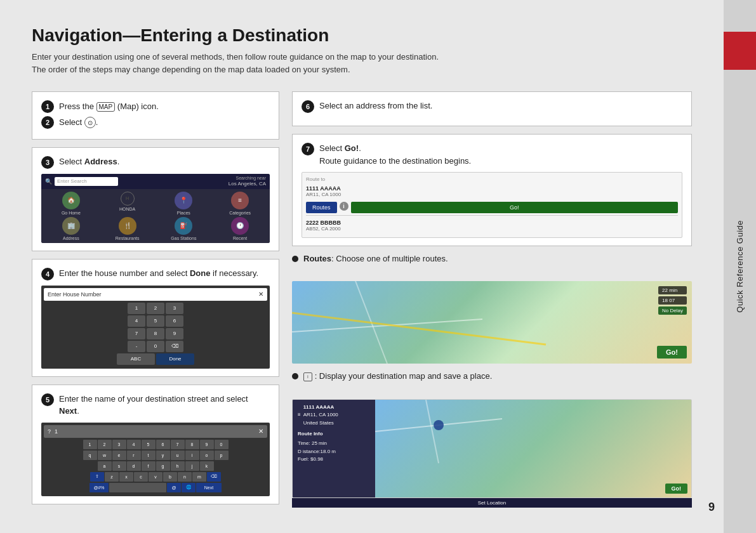  Describe the element at coordinates (185, 477) in the screenshot. I see `kb-n: n` at that location.